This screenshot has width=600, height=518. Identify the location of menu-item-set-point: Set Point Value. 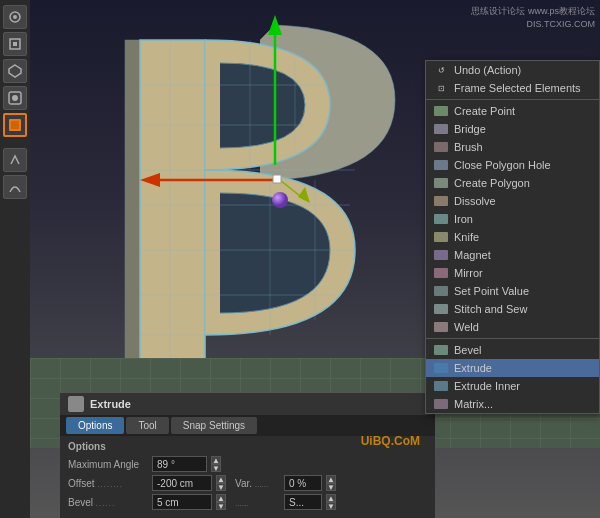
(512, 291).